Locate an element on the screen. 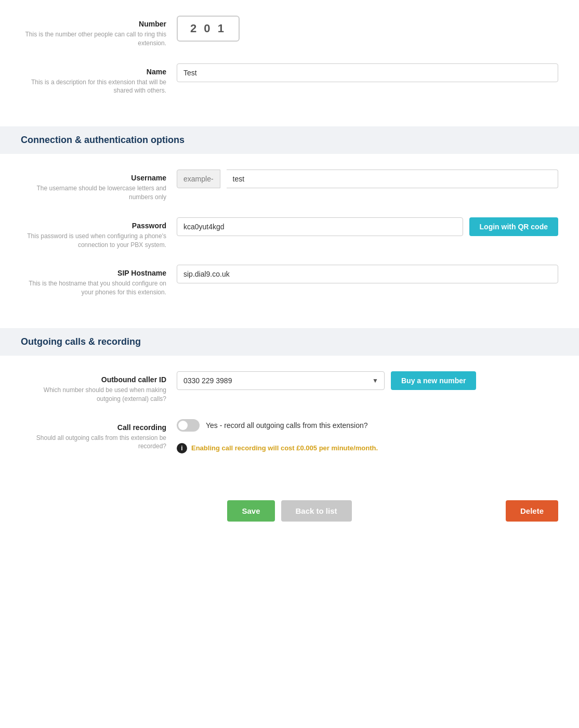 The width and height of the screenshot is (579, 728). caller-id-label-col: Outbound caller ID Which number should b… is located at coordinates (99, 387).